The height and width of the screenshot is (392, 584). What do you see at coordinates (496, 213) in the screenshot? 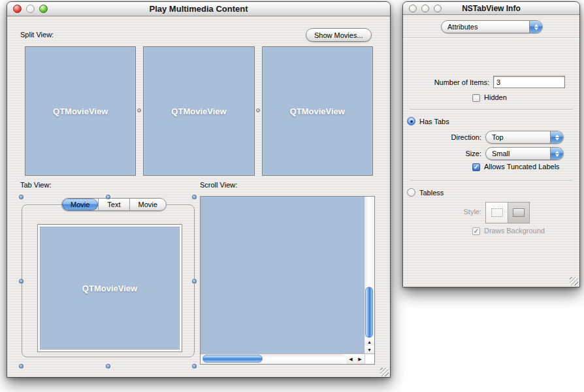
I see `style-borderless-segment` at bounding box center [496, 213].